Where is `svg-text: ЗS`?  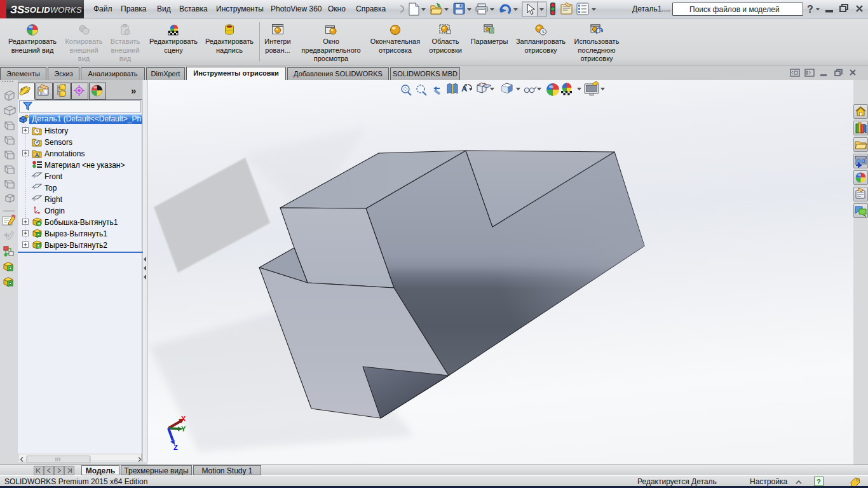 svg-text: ЗS is located at coordinates (18, 10).